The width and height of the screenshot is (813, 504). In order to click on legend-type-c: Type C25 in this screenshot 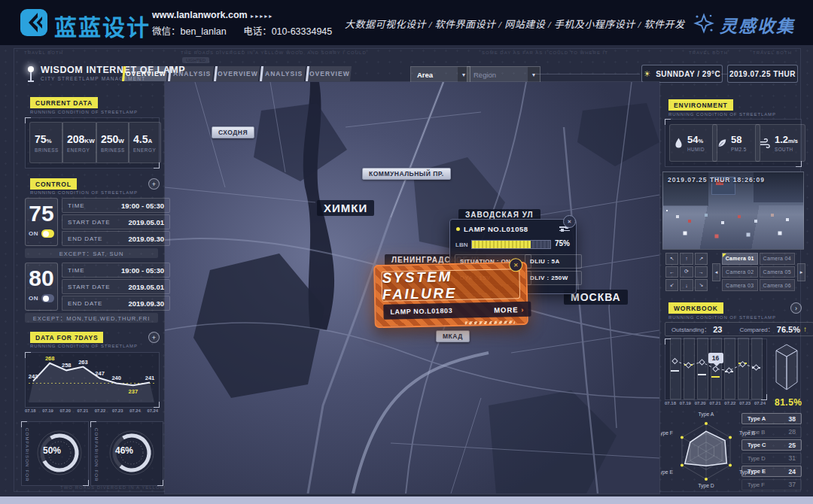, I will do `click(772, 445)`.